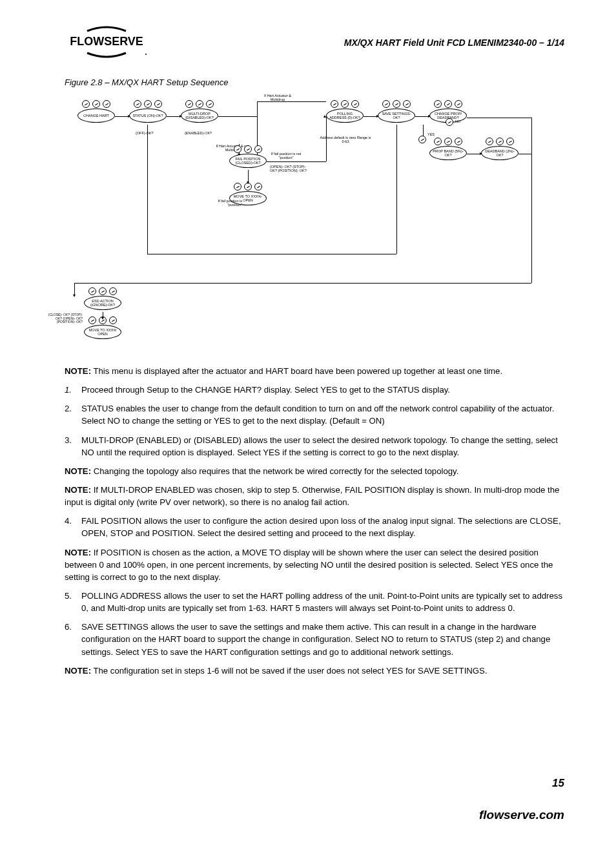 This screenshot has height=848, width=616. I want to click on li-text: FAIL POSITION allows the user to configu…, so click(323, 527).